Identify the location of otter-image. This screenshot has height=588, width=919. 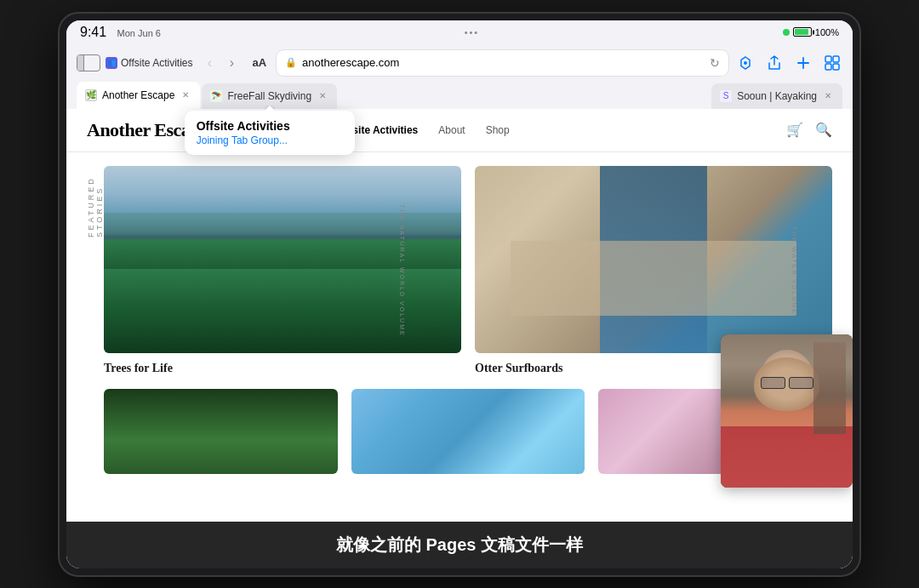
(654, 260).